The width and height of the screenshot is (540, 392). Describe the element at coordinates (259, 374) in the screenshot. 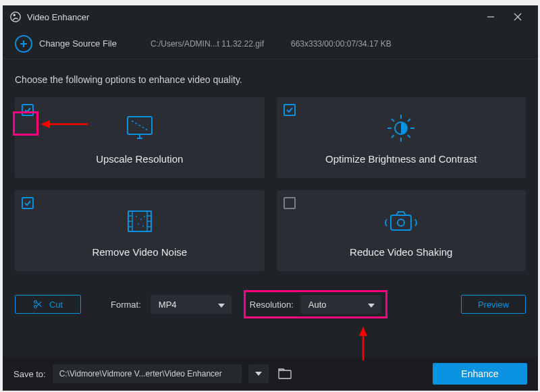

I see `save-path-dropdown` at that location.